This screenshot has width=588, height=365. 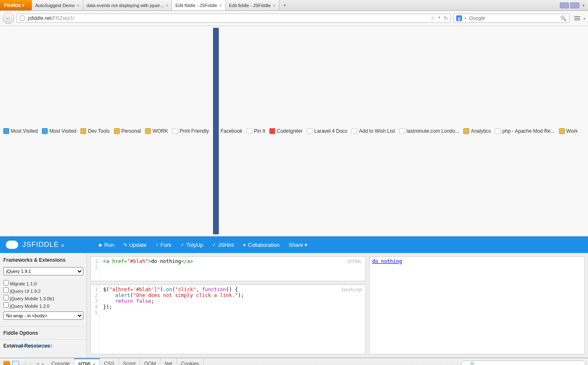 What do you see at coordinates (150, 362) in the screenshot?
I see `firebug-tab-dom: DOM` at bounding box center [150, 362].